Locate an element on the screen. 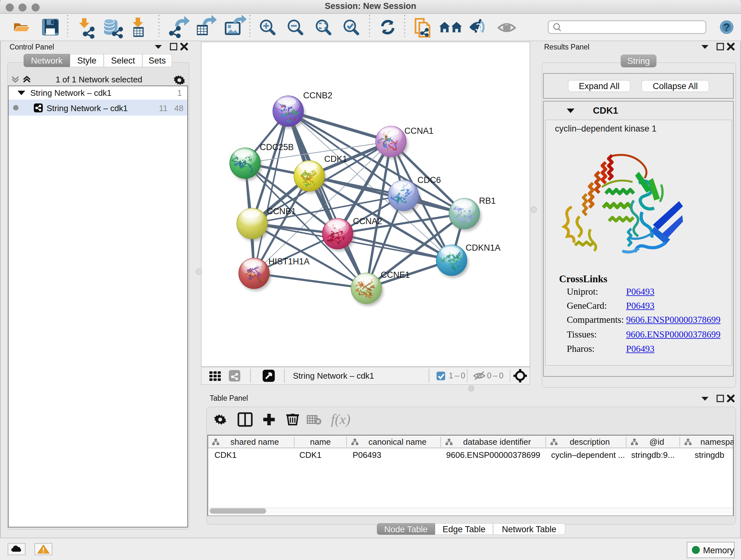 The image size is (741, 560). svg-text: database identifier is located at coordinates (497, 442).